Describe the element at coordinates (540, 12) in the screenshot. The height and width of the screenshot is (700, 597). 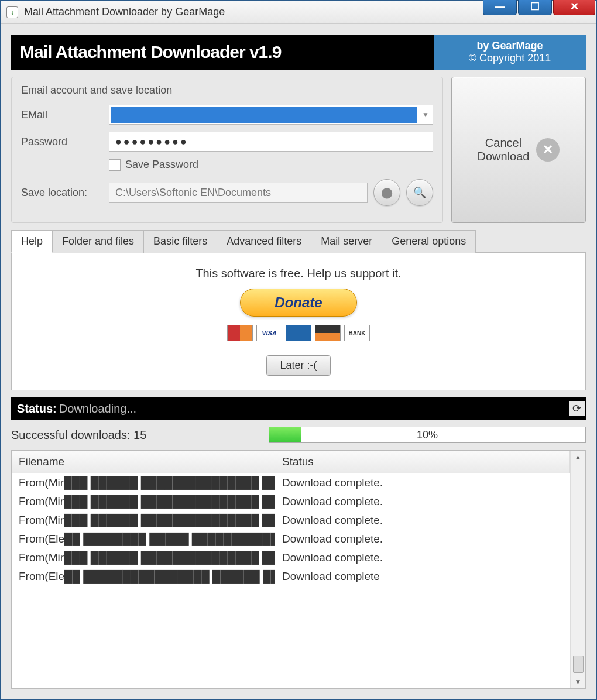
I see `window-controls: — ☐ ✕` at that location.